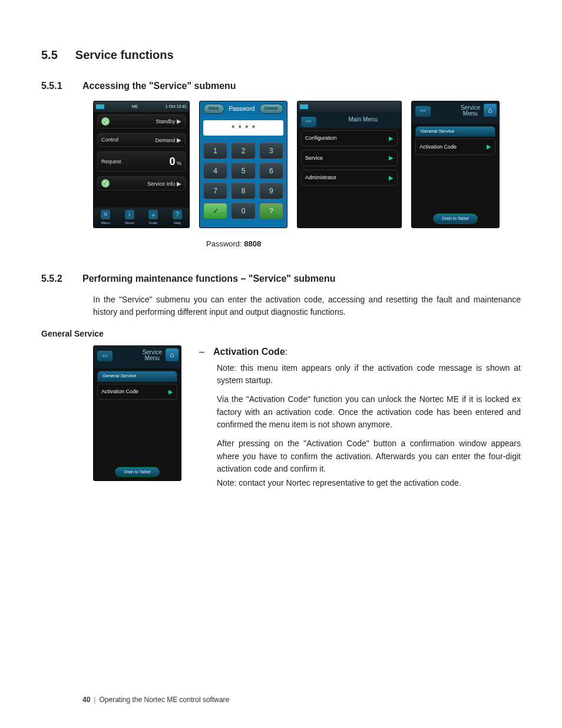  I want to click on request-value: 0, so click(172, 162).